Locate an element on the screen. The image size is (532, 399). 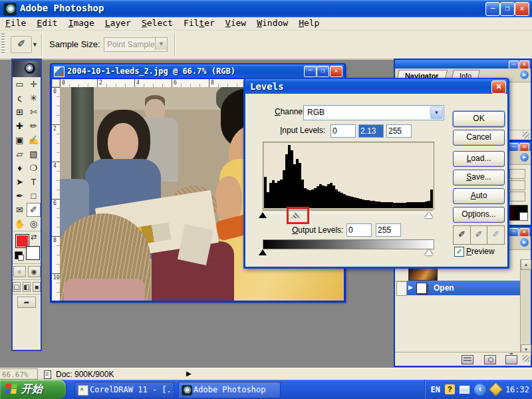
options-bar-grip is located at coordinates (3, 44).